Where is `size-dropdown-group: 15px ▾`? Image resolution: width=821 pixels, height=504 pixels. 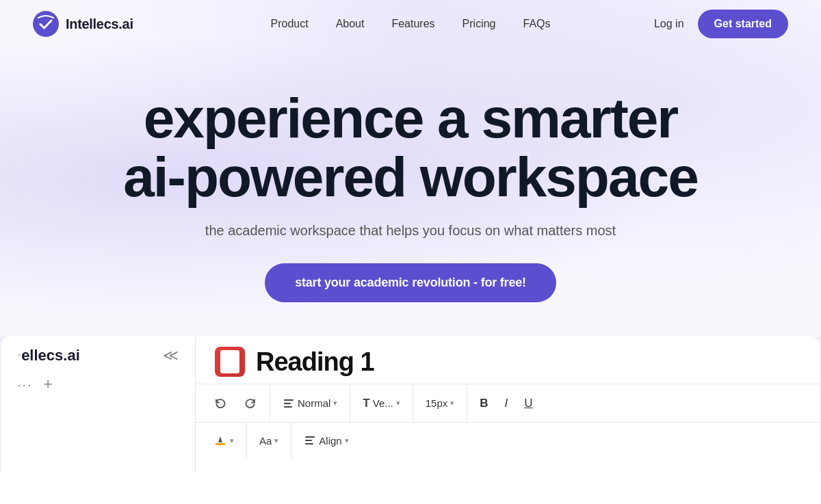
size-dropdown-group: 15px ▾ is located at coordinates (443, 403).